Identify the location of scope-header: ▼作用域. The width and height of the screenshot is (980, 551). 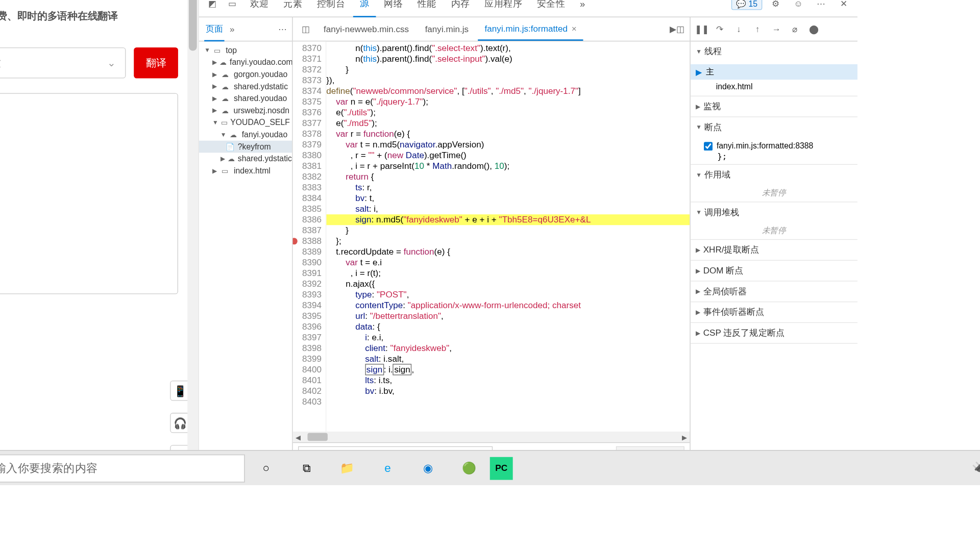
(774, 174).